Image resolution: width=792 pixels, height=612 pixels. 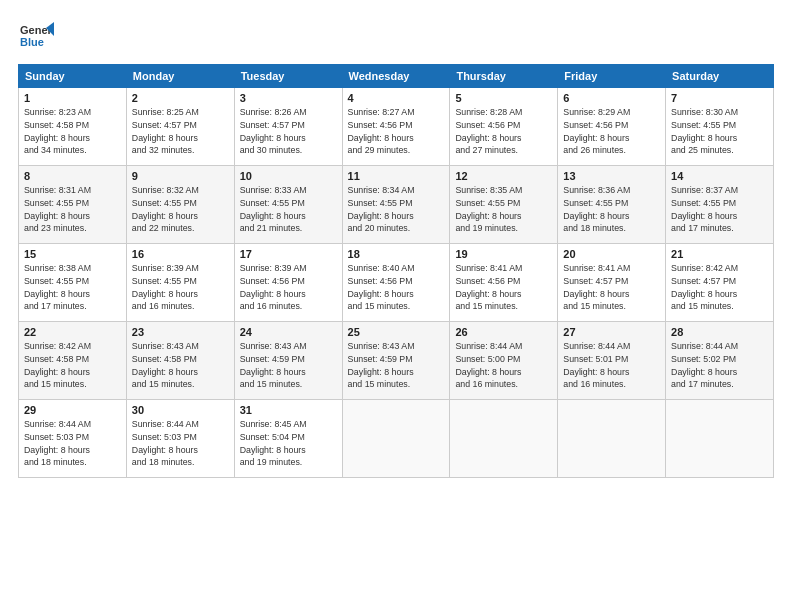 What do you see at coordinates (288, 210) in the screenshot?
I see `day-info: Sunrise: 8:33 AMSunset: 4:55 PMDaylight:…` at bounding box center [288, 210].